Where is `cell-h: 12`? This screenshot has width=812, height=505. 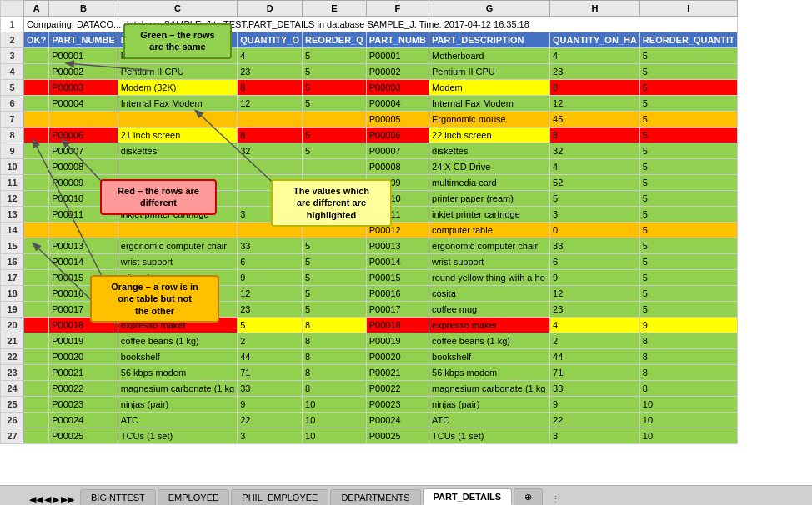 cell-h: 12 is located at coordinates (595, 103).